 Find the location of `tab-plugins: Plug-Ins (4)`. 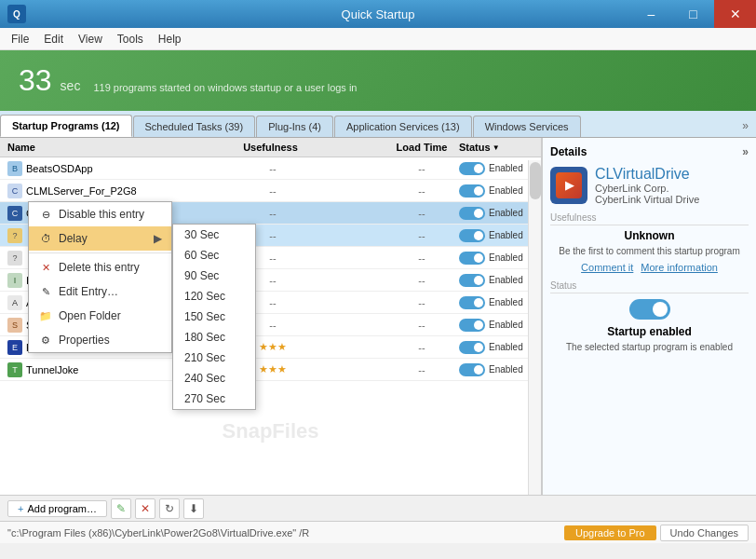

tab-plugins: Plug-Ins (4) is located at coordinates (294, 127).